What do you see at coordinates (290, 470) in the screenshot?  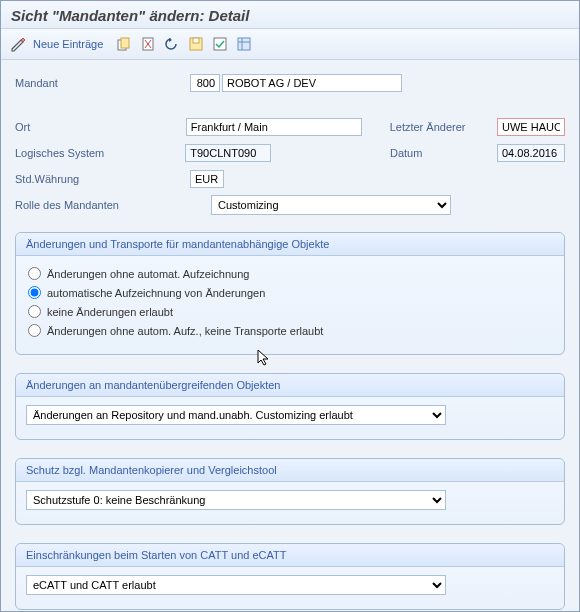 I see `group-title-3: Schutz bzgl. Mandantenkopierer und Vergl…` at bounding box center [290, 470].